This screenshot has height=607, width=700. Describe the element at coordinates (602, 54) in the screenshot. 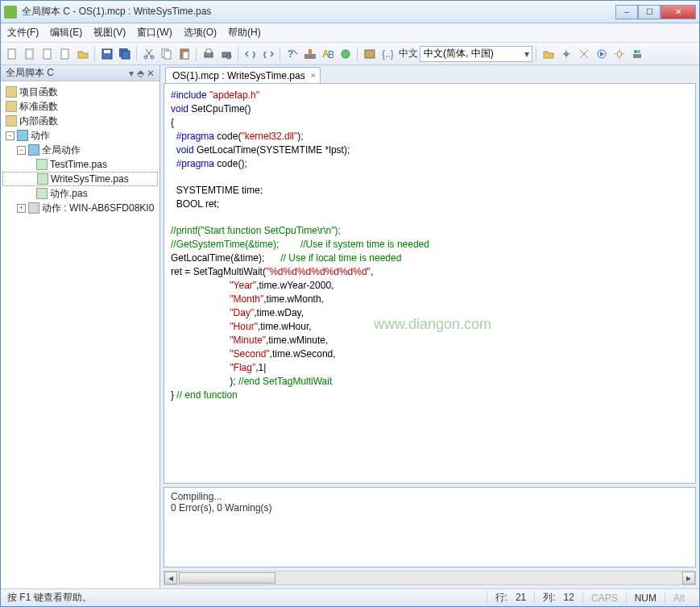

I see `run-icon` at that location.